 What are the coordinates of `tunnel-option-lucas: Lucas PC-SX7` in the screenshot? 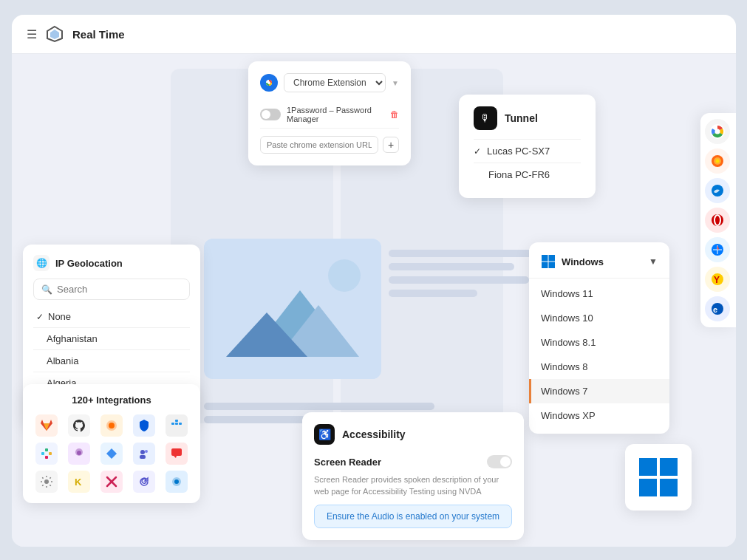 It's located at (528, 151).